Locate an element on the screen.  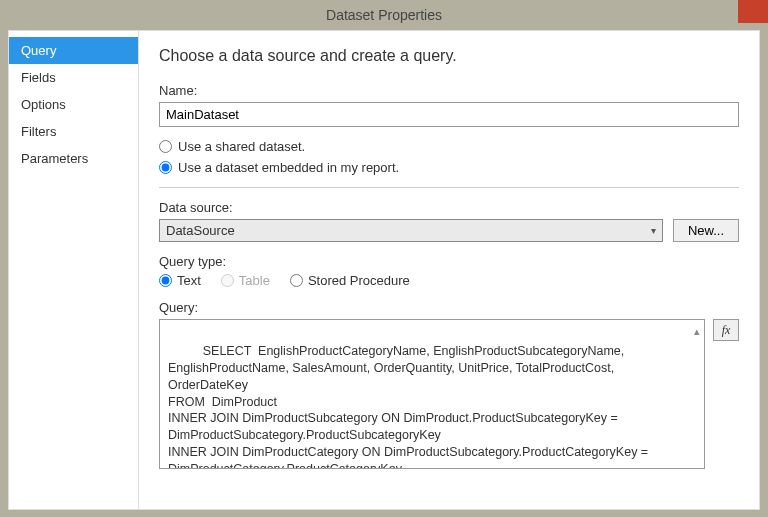
sidebar-item-parameters: Parameters is located at coordinates (74, 158).